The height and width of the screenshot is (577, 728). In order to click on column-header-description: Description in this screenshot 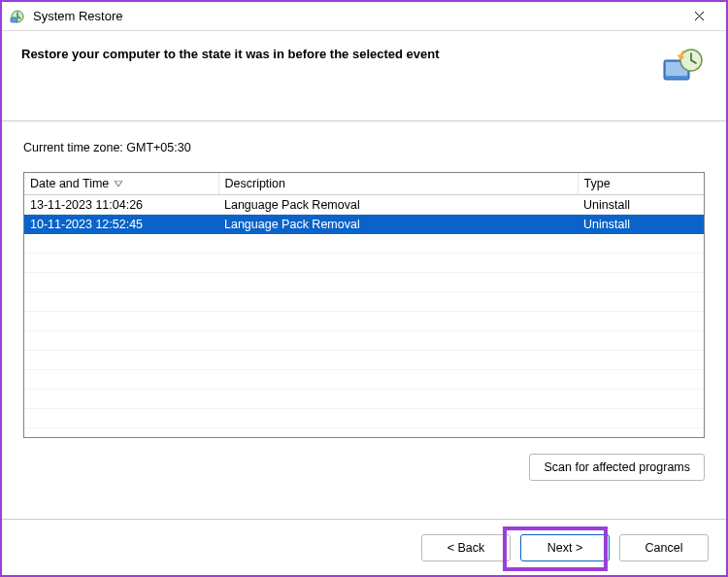, I will do `click(398, 185)`.